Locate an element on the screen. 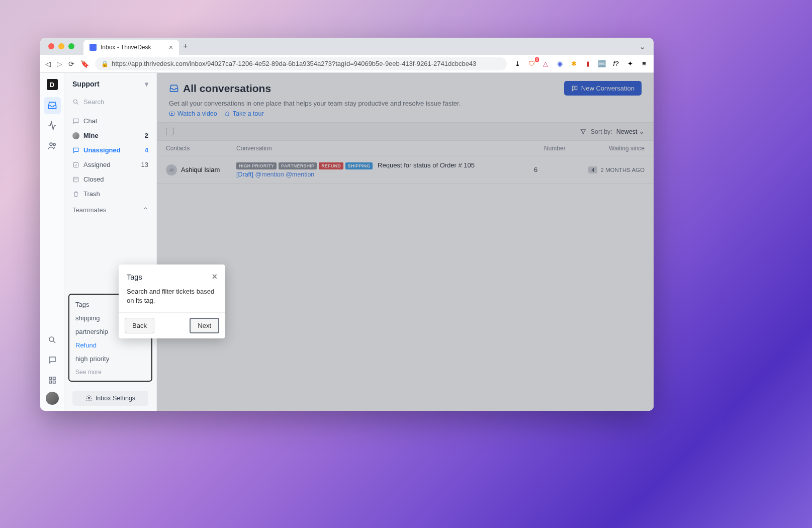  tag-chips: HIGH PRIORITY PARTNERSHIP REFUND SHIPPIN… is located at coordinates (305, 166).